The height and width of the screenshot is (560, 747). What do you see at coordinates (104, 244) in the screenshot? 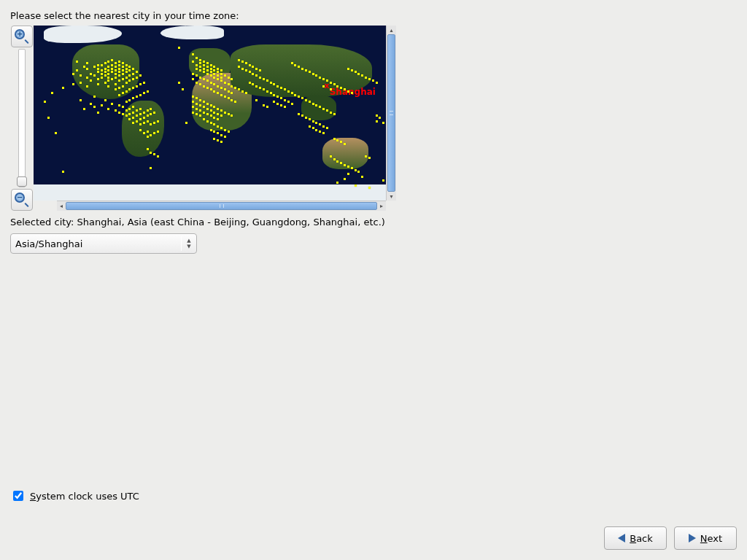
I see `timezone-select: Asia/Shanghai ▲▼` at bounding box center [104, 244].